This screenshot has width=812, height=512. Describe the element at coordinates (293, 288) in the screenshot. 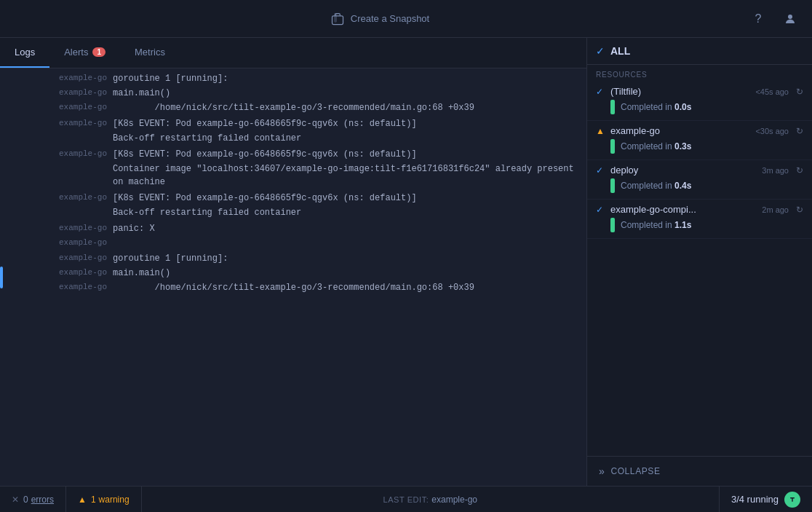

I see `log-row: example-go /home/nick/src/tilt-example-g…` at that location.